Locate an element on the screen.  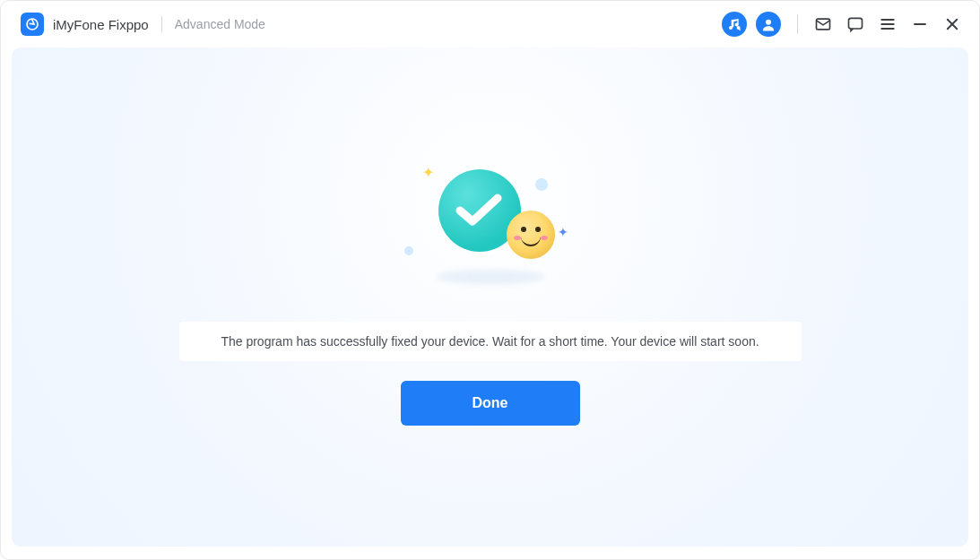
shadow is located at coordinates (490, 277).